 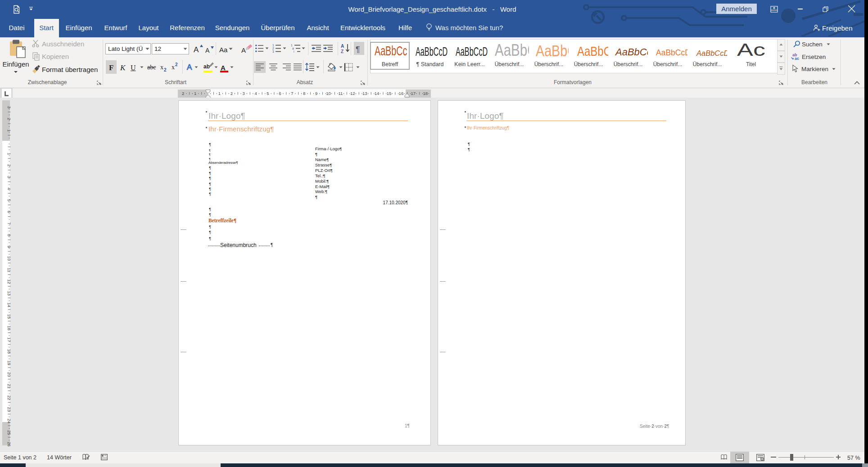 What do you see at coordinates (293, 49) in the screenshot?
I see `svg-text: a` at bounding box center [293, 49].